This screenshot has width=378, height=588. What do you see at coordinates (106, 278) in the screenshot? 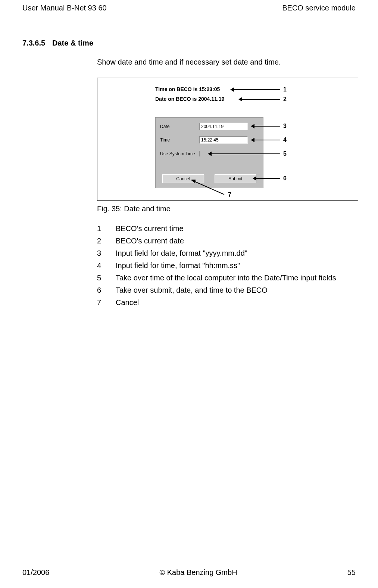
I see `legend-num: 5` at bounding box center [106, 278].